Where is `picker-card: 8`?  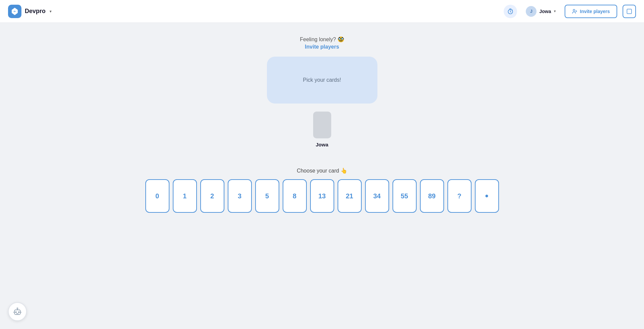
picker-card: 8 is located at coordinates (295, 196).